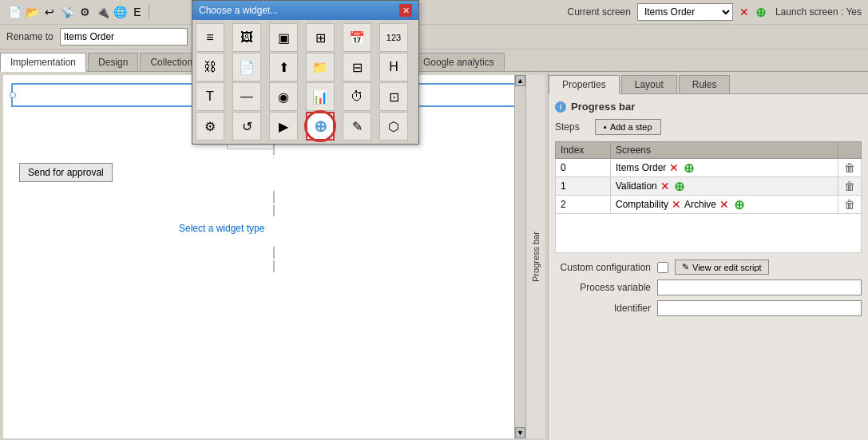 This screenshot has height=440, width=868. What do you see at coordinates (520, 257) in the screenshot?
I see `scrollbar: ▲ ▼` at bounding box center [520, 257].